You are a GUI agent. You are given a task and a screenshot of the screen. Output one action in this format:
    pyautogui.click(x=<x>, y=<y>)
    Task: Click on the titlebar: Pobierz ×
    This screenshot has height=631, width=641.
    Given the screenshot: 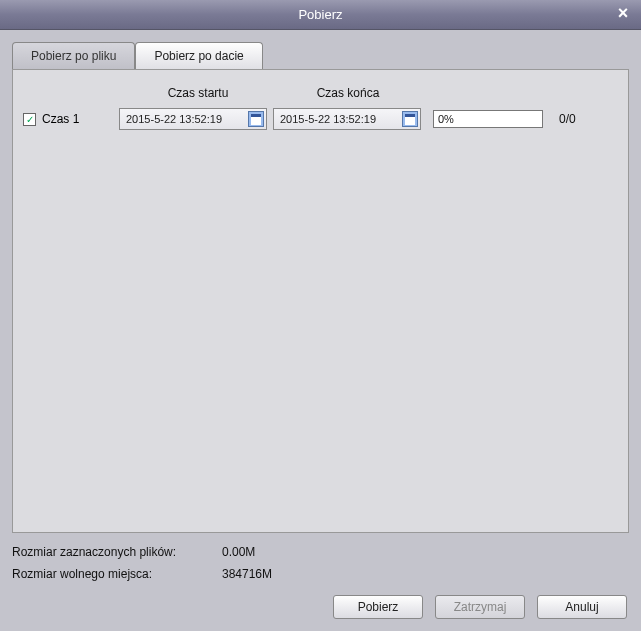 What is the action you would take?
    pyautogui.click(x=320, y=15)
    